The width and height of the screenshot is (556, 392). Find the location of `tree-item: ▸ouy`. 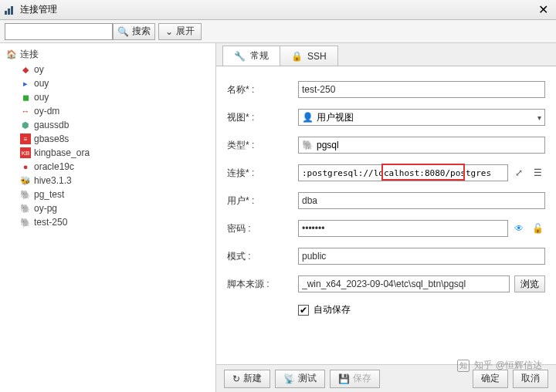

tree-item: ▸ouy is located at coordinates (108, 83).